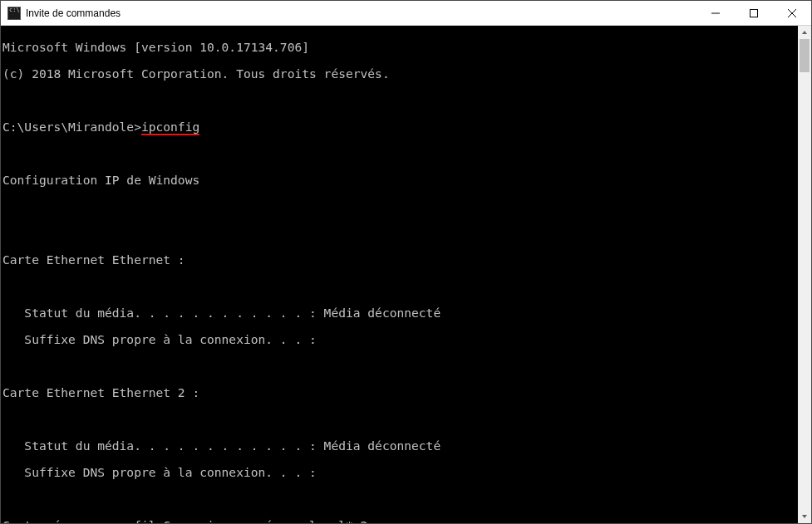 Image resolution: width=812 pixels, height=524 pixels. What do you see at coordinates (401, 127) in the screenshot?
I see `prompt-line: C:\Users\Mirandole>ipconfig` at bounding box center [401, 127].